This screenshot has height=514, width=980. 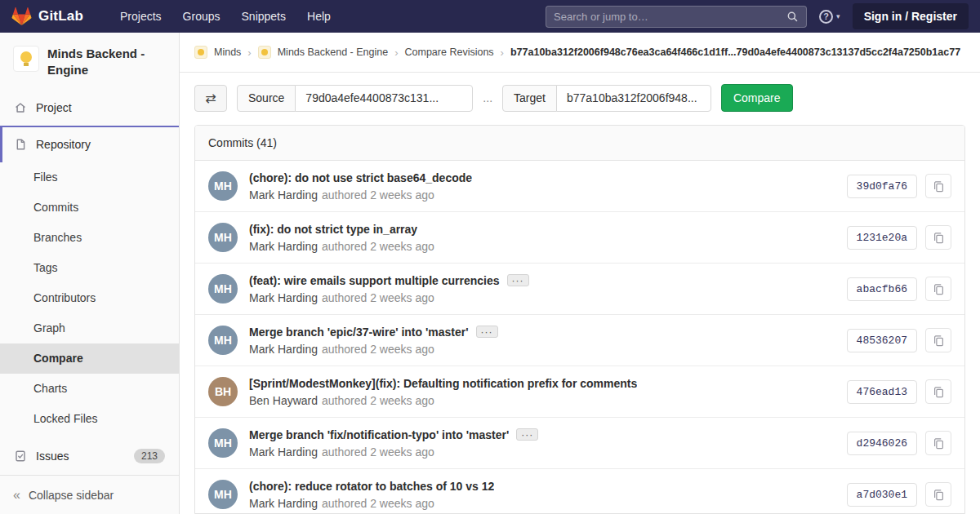 What do you see at coordinates (20, 108) in the screenshot?
I see `home-icon` at bounding box center [20, 108].